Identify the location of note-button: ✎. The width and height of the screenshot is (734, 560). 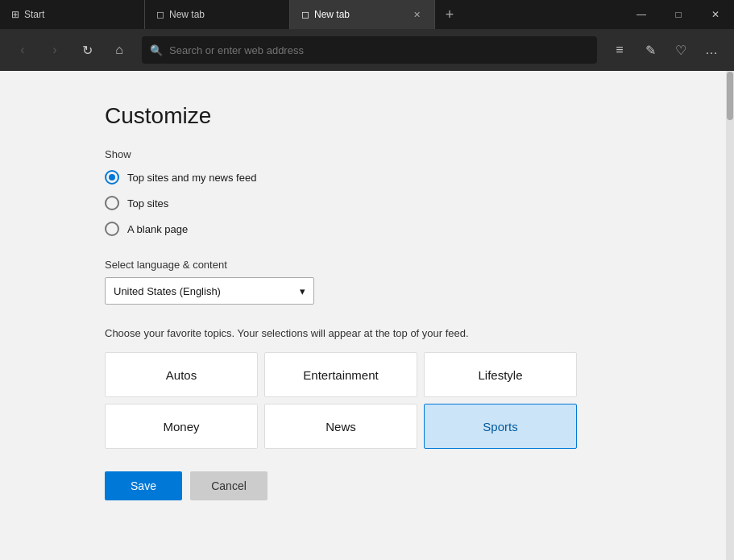
(650, 50).